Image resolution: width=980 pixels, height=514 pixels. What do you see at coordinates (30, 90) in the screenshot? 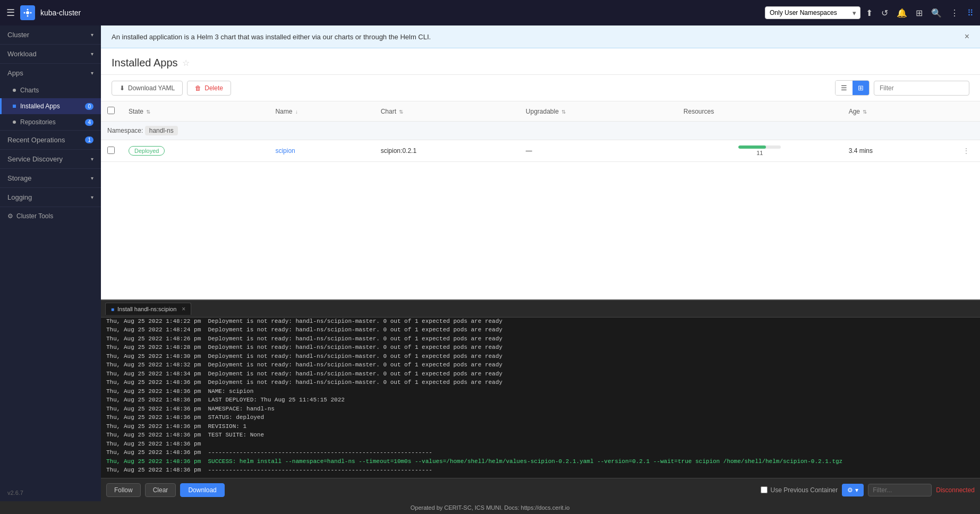
I see `sidebar-charts-label: Charts` at bounding box center [30, 90].